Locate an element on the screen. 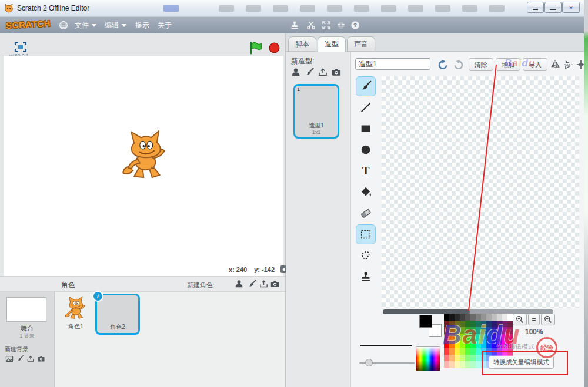 Image resolution: width=588 pixels, height=387 pixels. redo-button is located at coordinates (458, 65).